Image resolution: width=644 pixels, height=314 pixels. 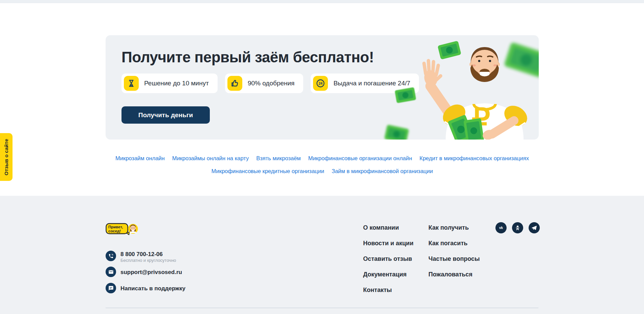 I want to click on seo-links-row-2: Микрофинансовые кредитные организацииЗай…, so click(x=322, y=171).